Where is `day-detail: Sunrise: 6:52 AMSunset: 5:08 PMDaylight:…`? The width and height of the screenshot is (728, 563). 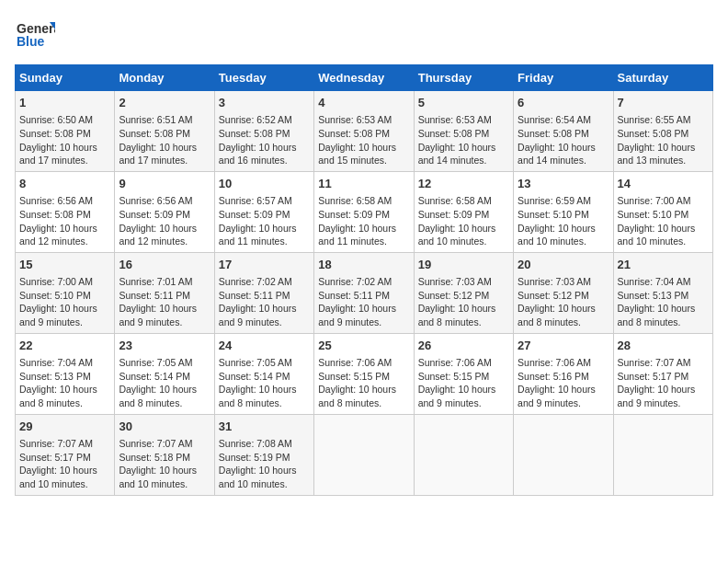
day-detail: Sunrise: 6:52 AMSunset: 5:08 PMDaylight:… is located at coordinates (265, 140).